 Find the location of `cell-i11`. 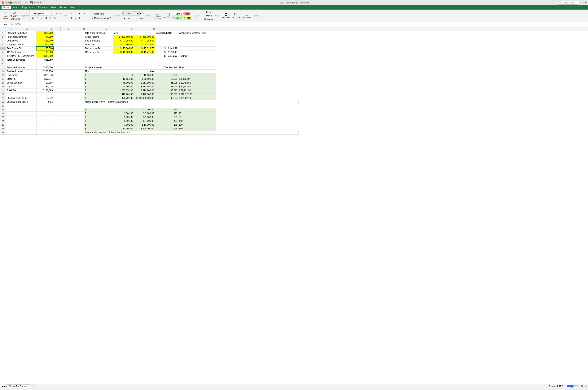

cell-i11 is located at coordinates (197, 71).